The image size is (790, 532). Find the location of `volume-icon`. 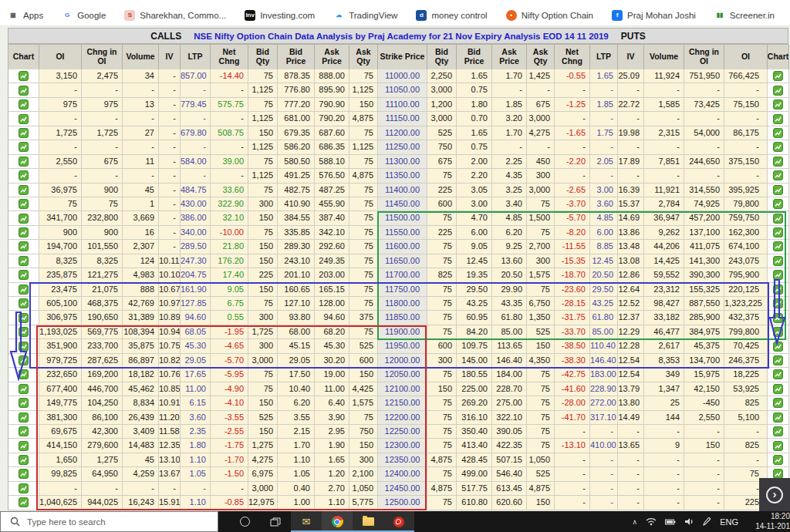

volume-icon is located at coordinates (690, 521).